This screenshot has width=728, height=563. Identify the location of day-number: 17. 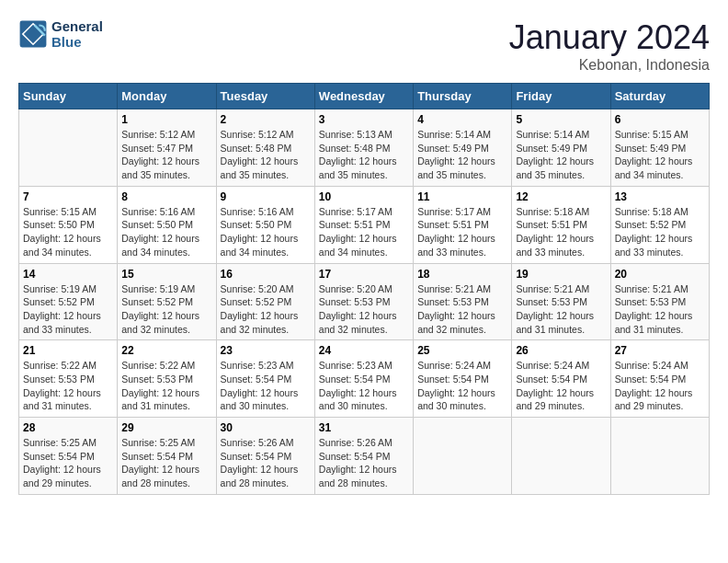
(364, 274).